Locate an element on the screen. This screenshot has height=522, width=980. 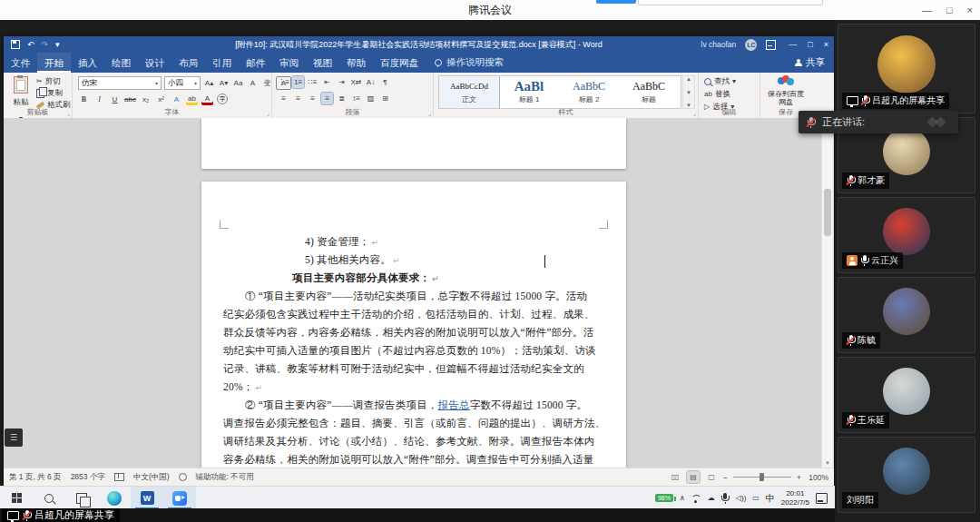
shading-button: ▨ is located at coordinates (370, 98).